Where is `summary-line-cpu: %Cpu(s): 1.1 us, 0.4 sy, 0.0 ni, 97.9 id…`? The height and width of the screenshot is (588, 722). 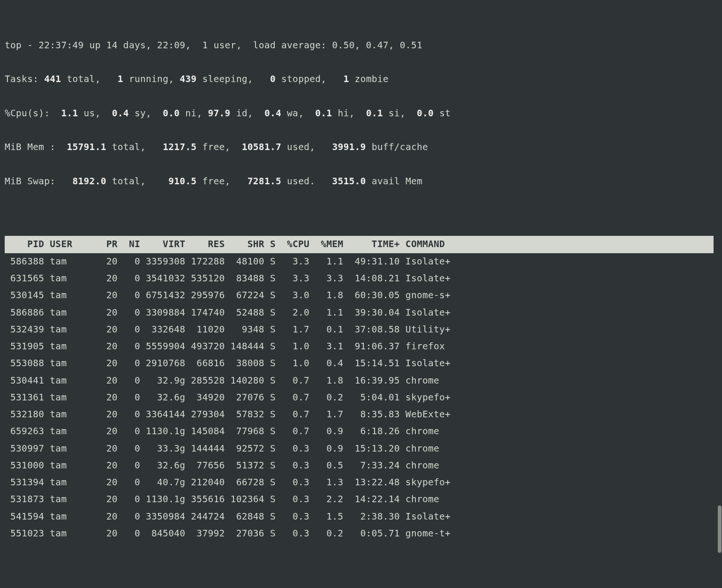
summary-line-cpu: %Cpu(s): 1.1 us, 0.4 sy, 0.0 ni, 97.9 id… is located at coordinates (361, 113).